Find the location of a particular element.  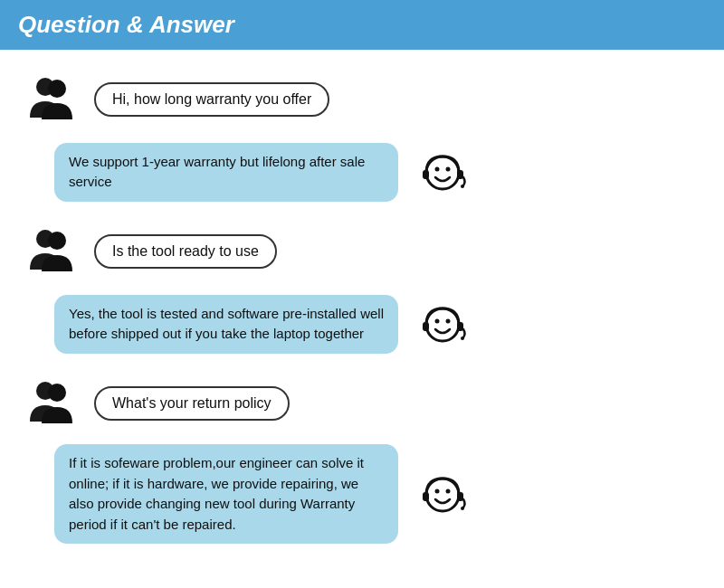

answer-row-2: Yes, the tool is tested and software pre… is located at coordinates (362, 324).